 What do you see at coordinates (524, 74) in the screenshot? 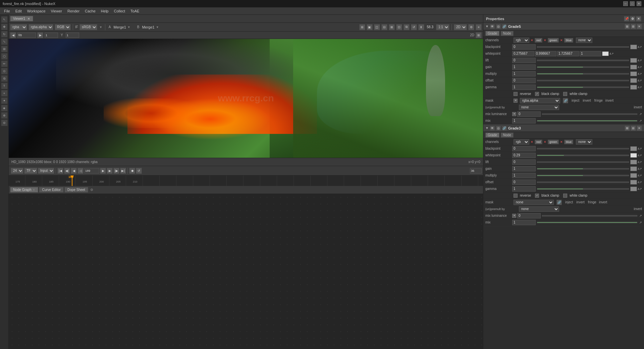
I see `grade5-multiply-input` at bounding box center [524, 74].